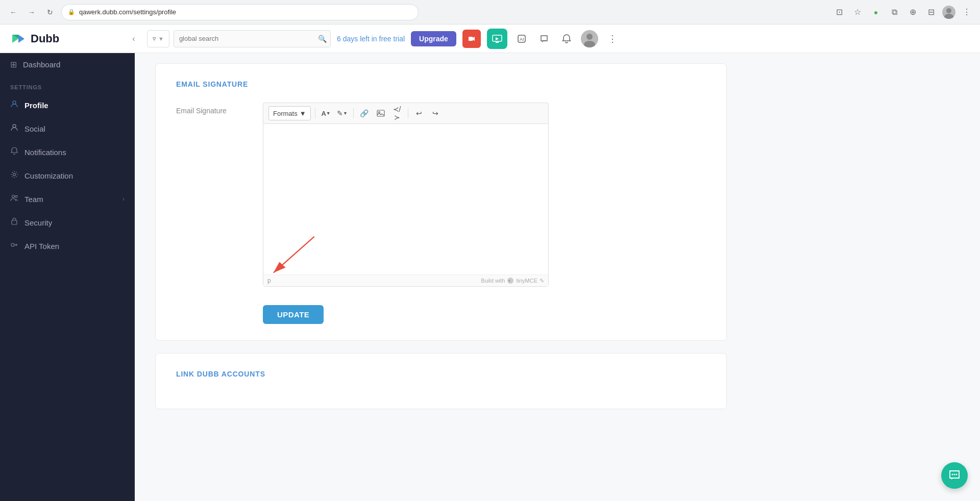 This screenshot has width=980, height=501. Describe the element at coordinates (903, 12) in the screenshot. I see `browser-actions: ⊡ ☆ ● ⧉ ⊕ ⊟ ⋮` at that location.